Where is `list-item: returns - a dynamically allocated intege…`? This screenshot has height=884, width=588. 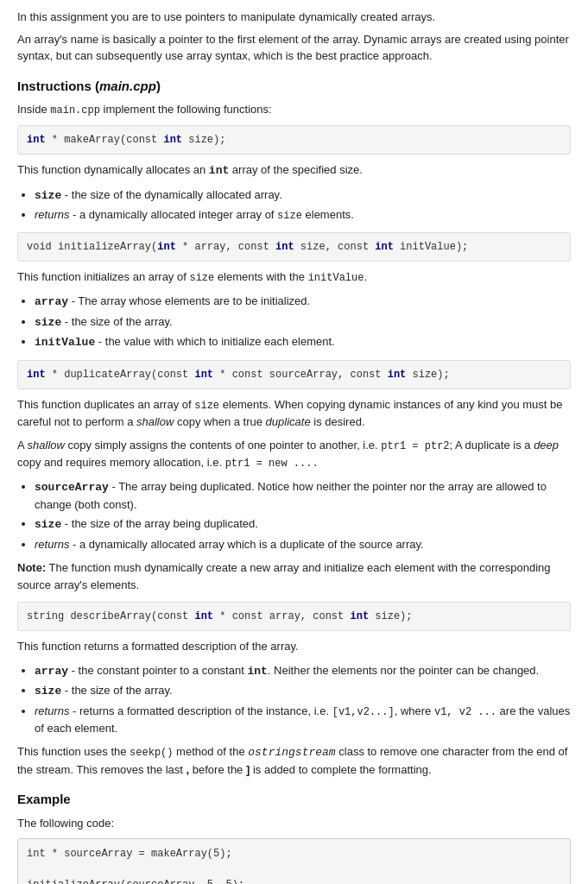
list-item: returns - a dynamically allocated intege… is located at coordinates (302, 215).